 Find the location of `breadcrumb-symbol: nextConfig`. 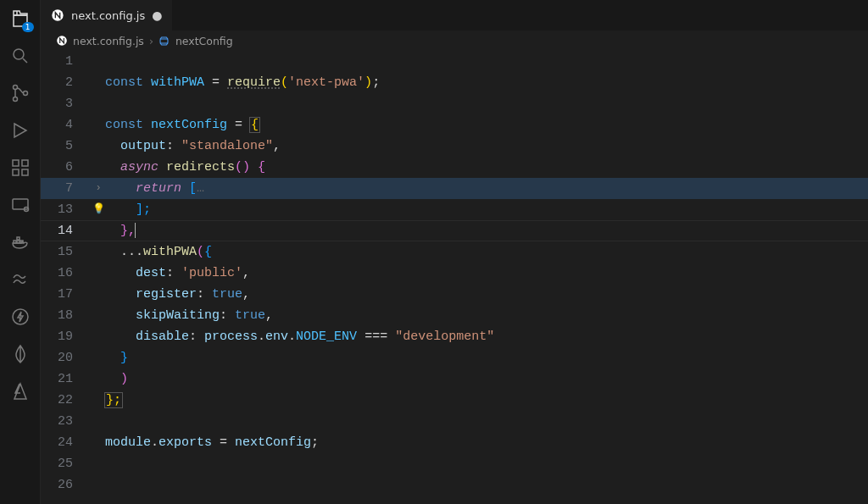

breadcrumb-symbol: nextConfig is located at coordinates (204, 41).